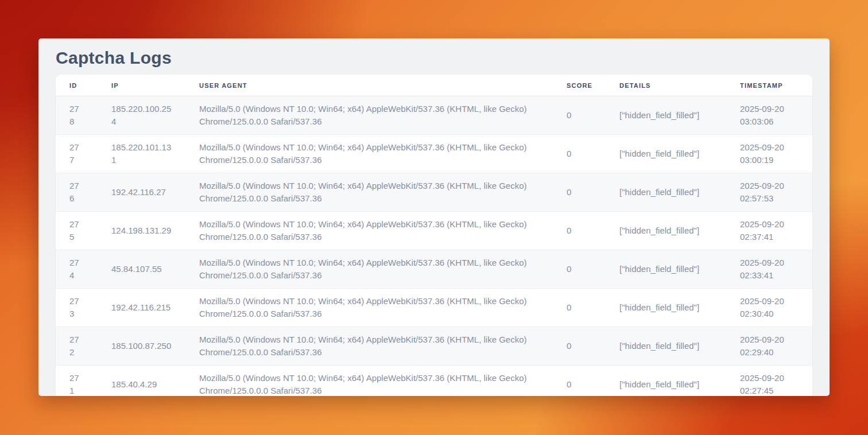 The height and width of the screenshot is (435, 868). What do you see at coordinates (434, 347) in the screenshot?
I see `table-row: 272185.100.87.250Mozilla/5.0 (Windows NT…` at bounding box center [434, 347].